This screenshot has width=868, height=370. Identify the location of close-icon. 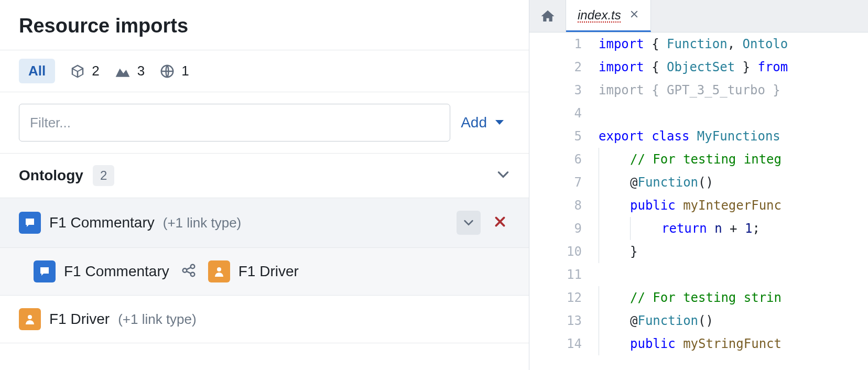
(634, 14).